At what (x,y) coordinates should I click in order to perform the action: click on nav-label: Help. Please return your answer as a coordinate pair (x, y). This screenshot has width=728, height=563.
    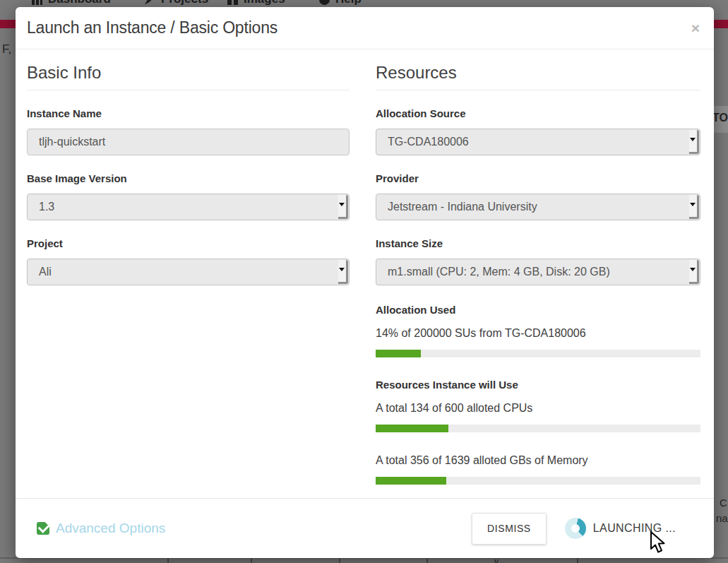
    Looking at the image, I should click on (349, 3).